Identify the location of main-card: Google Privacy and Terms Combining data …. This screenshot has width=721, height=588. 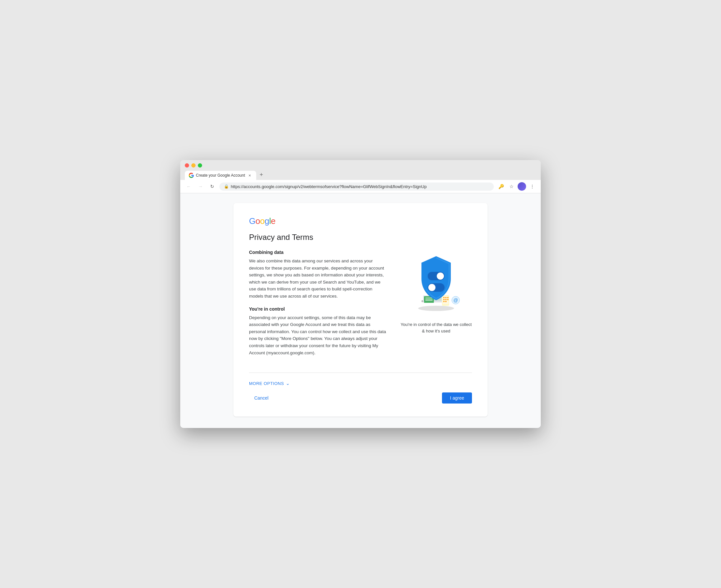
(360, 310).